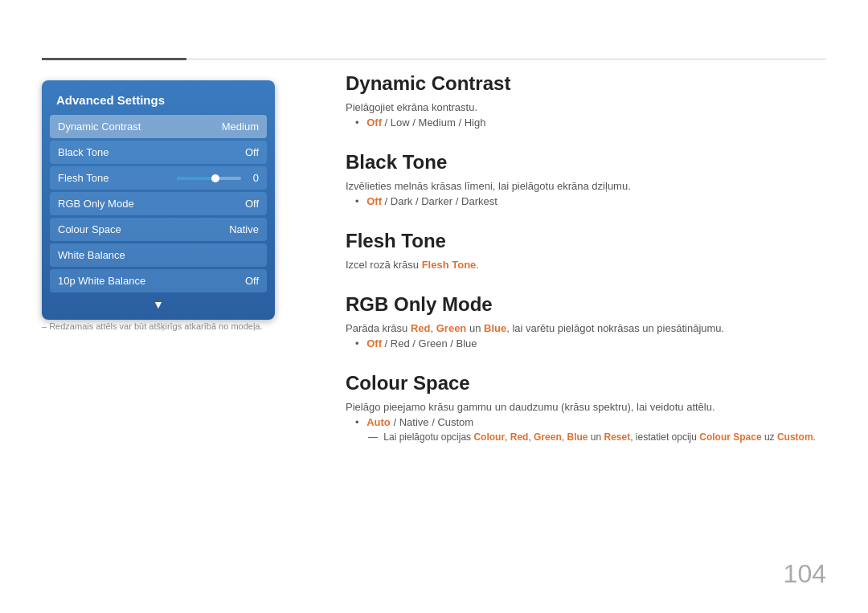 The width and height of the screenshot is (868, 613). I want to click on slider-thumb, so click(215, 178).